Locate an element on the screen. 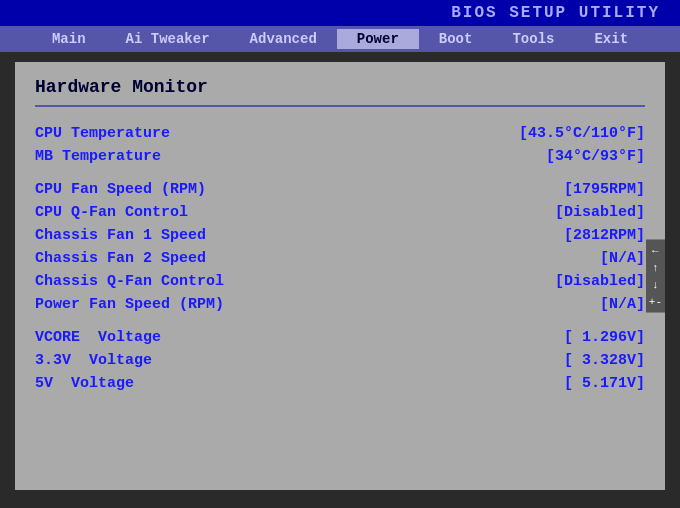 This screenshot has height=508, width=680. power-fan-value: [N/A] is located at coordinates (622, 304).